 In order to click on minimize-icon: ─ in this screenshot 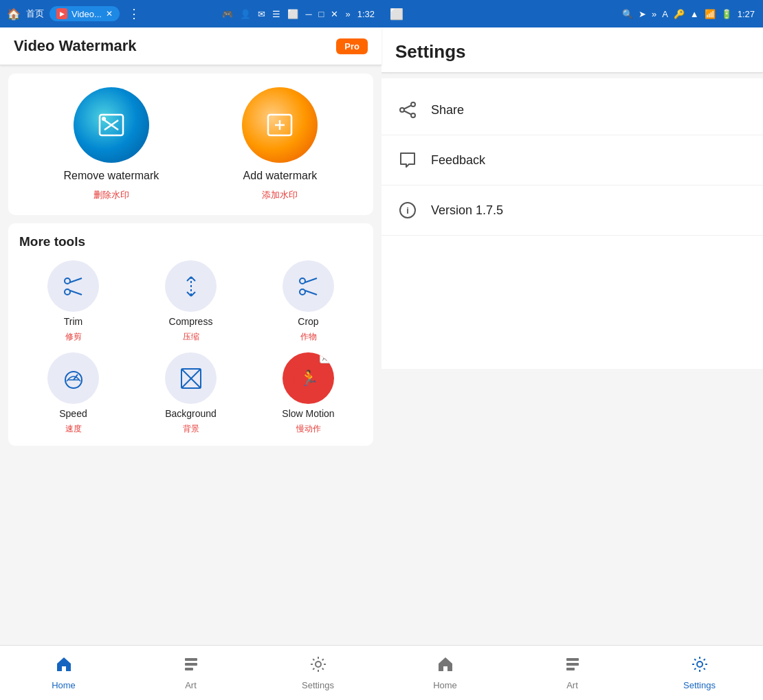, I will do `click(308, 14)`.